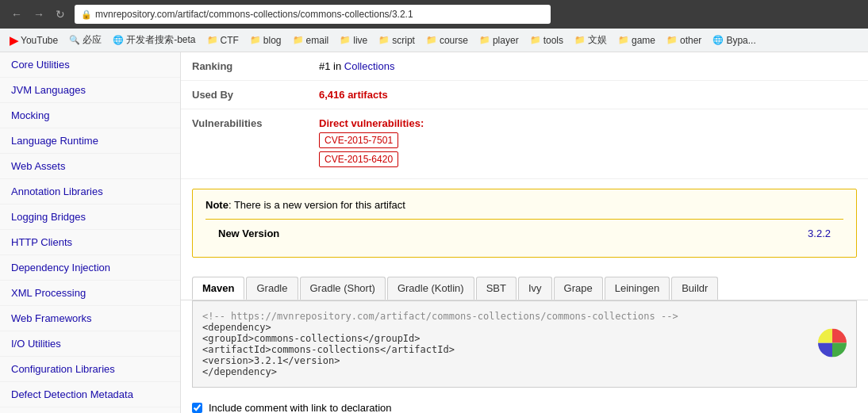 The image size is (868, 413). I want to click on folder-icon-3: 📁, so click(298, 40).